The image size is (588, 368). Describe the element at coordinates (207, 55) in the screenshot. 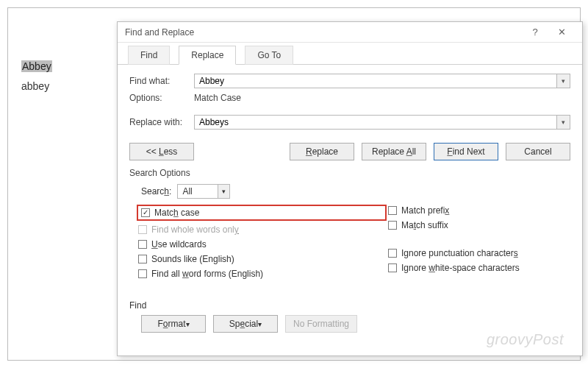

I see `tab-replace-label: Replace` at that location.